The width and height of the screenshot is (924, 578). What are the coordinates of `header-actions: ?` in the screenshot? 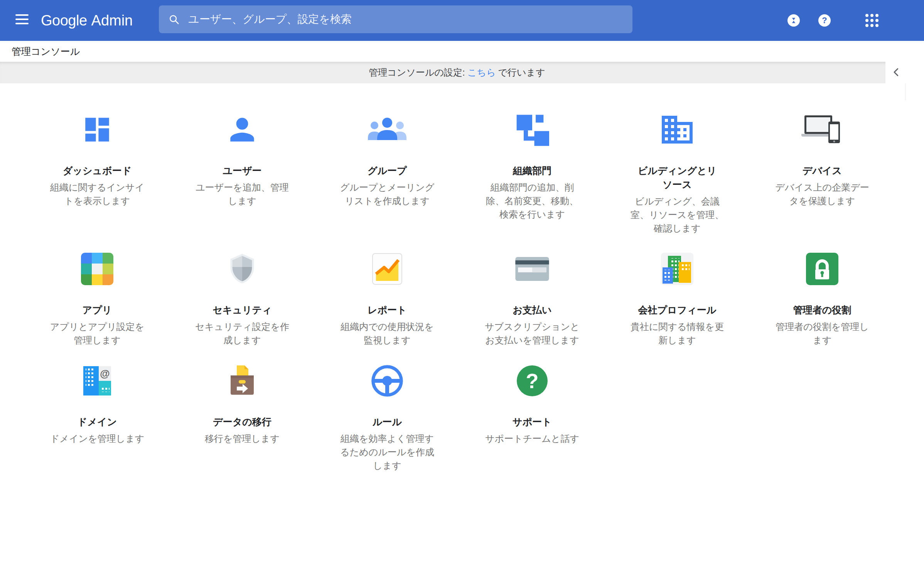 It's located at (833, 20).